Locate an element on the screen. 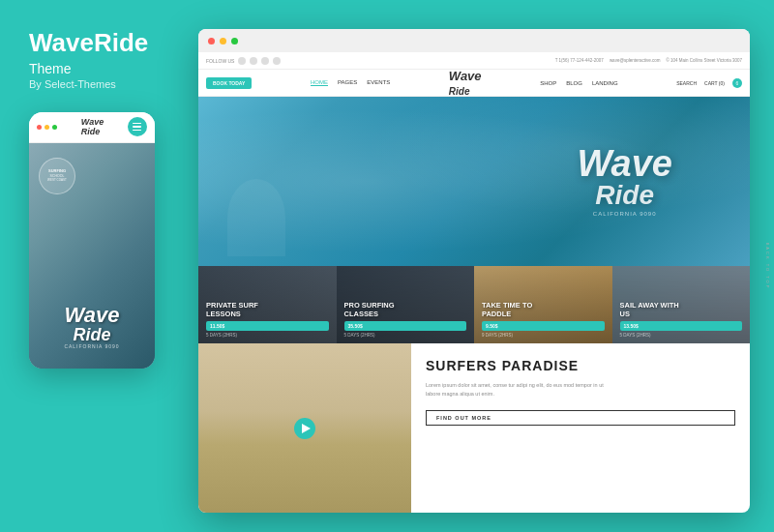 The height and width of the screenshot is (532, 774). hero-california: CALIFORNIA 9090 is located at coordinates (625, 214).